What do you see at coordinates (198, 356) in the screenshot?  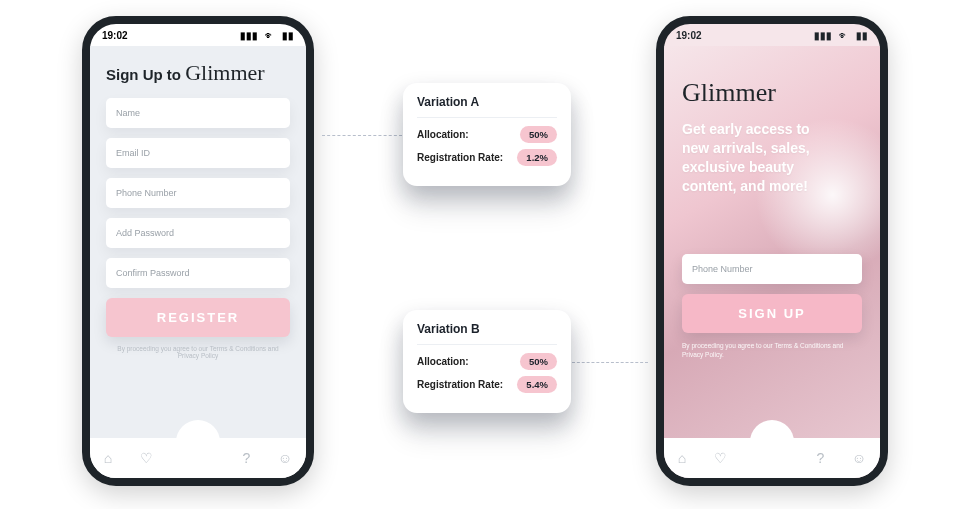 I see `privacy-link: Privacy Policy` at bounding box center [198, 356].